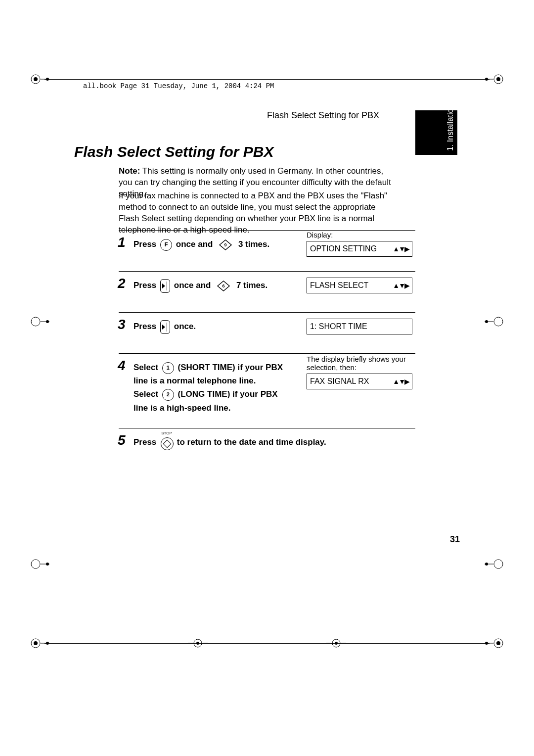 This screenshot has width=534, height=756. Describe the element at coordinates (213, 286) in the screenshot. I see `step-text: Press once and 6 7 times.` at that location.